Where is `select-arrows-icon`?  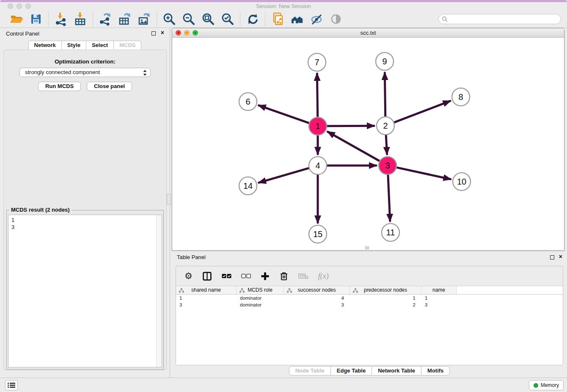 select-arrows-icon is located at coordinates (145, 73).